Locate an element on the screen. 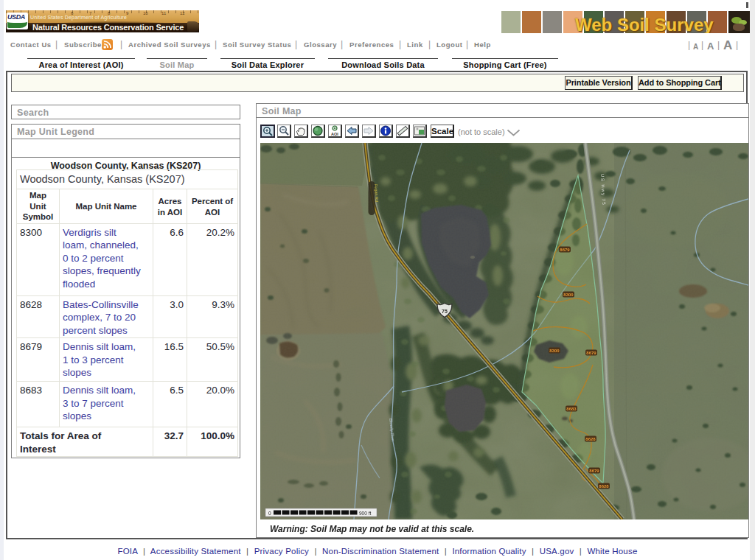 Image resolution: width=755 pixels, height=560 pixels. svg-text: AOI is located at coordinates (335, 134).